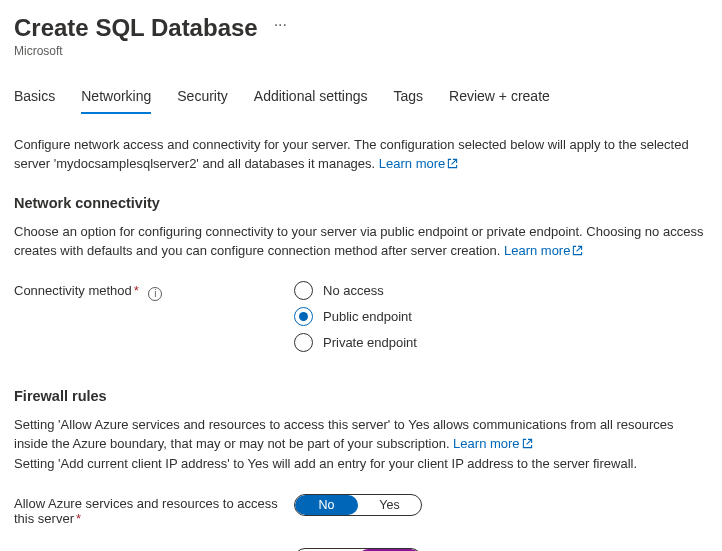  I want to click on info-icon: i, so click(155, 294).